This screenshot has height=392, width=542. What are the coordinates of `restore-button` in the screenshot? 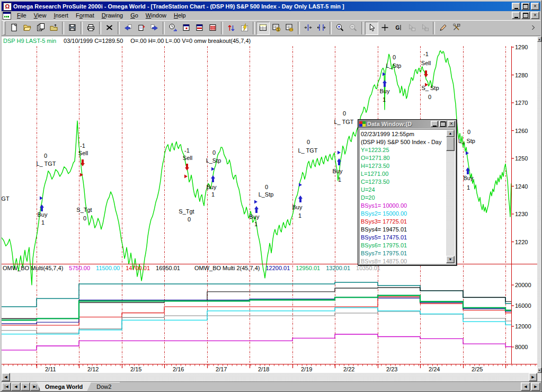 It's located at (526, 6).